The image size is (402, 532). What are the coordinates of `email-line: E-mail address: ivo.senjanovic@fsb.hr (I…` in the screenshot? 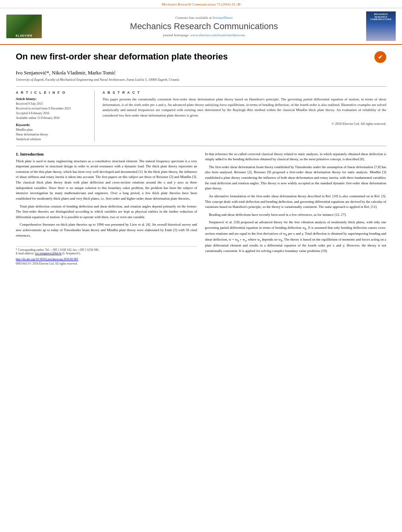 It's located at (106, 254).